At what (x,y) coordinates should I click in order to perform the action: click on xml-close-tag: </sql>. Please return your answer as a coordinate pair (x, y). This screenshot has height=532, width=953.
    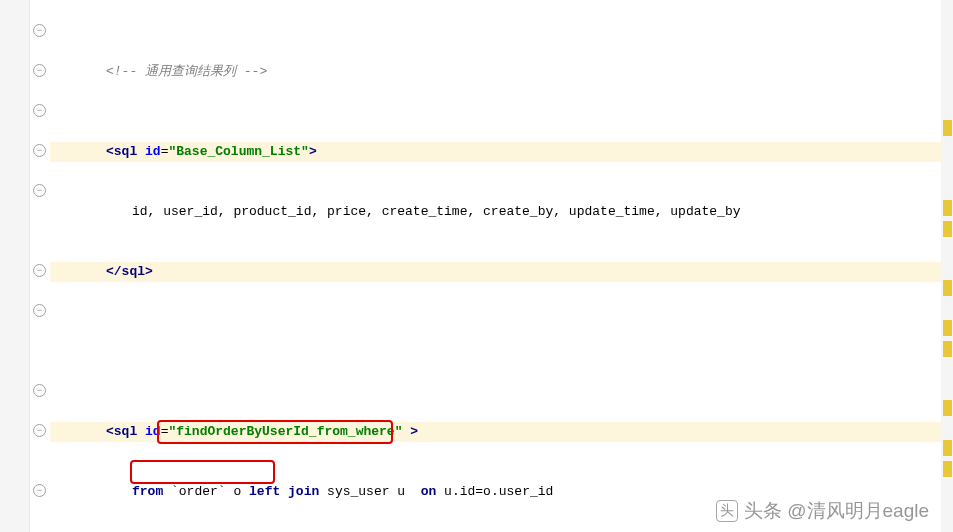
    Looking at the image, I should click on (130, 272).